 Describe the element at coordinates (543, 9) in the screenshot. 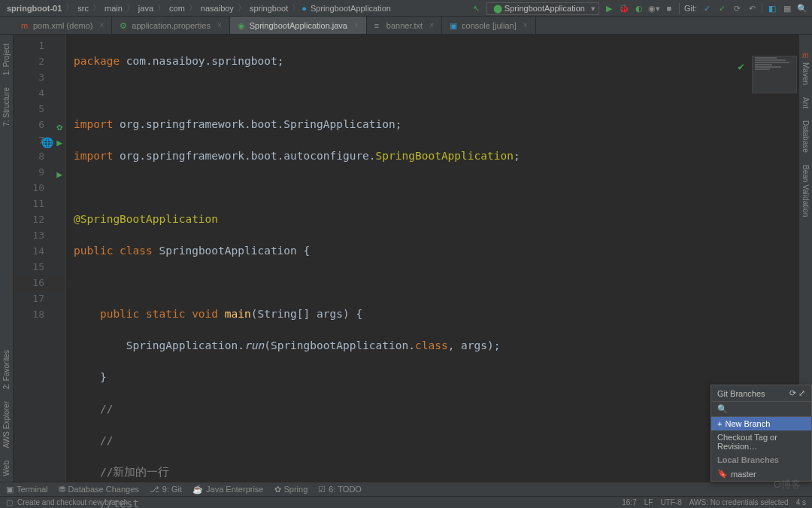

I see `run-config-dropdown: ⬤ SpringbootApplication▾` at that location.